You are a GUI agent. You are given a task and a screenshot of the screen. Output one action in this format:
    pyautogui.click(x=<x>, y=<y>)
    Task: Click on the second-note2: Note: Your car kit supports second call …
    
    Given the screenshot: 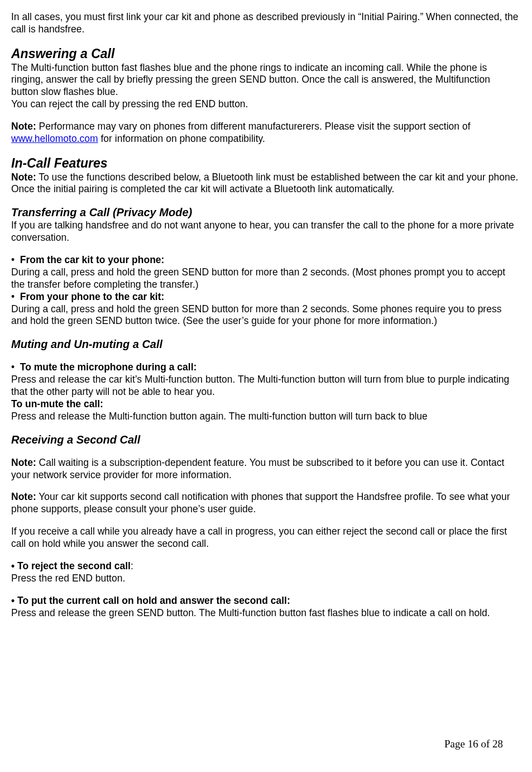 What is the action you would take?
    pyautogui.click(x=265, y=503)
    